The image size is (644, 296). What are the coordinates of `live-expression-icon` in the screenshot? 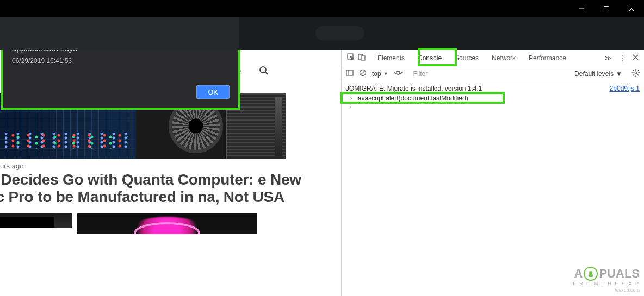 It's located at (398, 74).